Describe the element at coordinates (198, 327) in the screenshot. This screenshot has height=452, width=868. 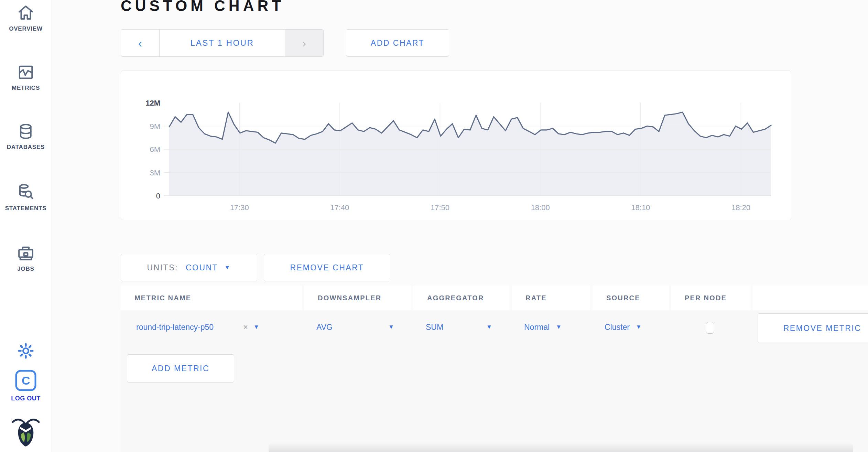
I see `metric-name-dropdown: round-trip-latency-p50 × ▼` at that location.